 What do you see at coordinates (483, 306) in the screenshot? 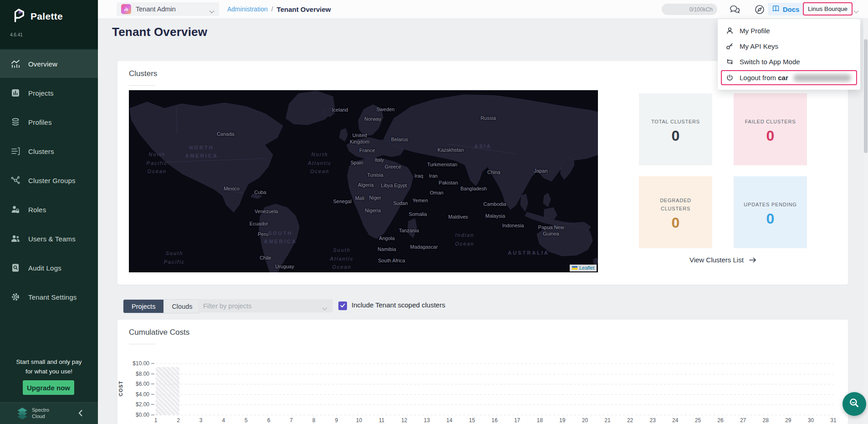
I see `filter-row: Projects Clouds Filter by projects Inclu…` at bounding box center [483, 306].